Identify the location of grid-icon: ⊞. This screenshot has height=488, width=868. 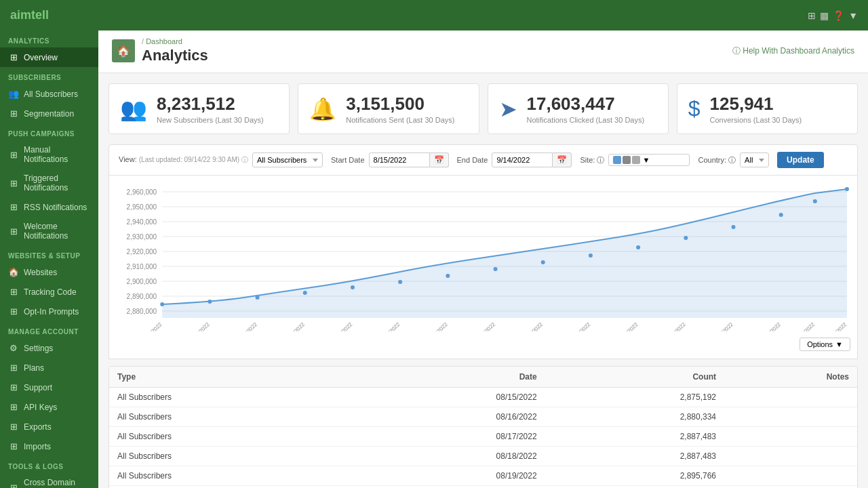
(812, 16).